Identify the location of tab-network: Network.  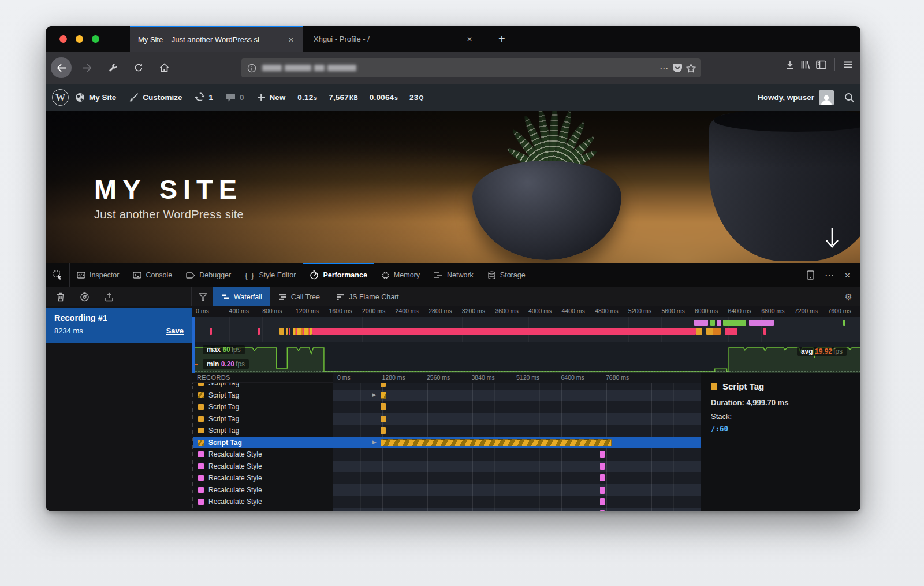
(454, 275).